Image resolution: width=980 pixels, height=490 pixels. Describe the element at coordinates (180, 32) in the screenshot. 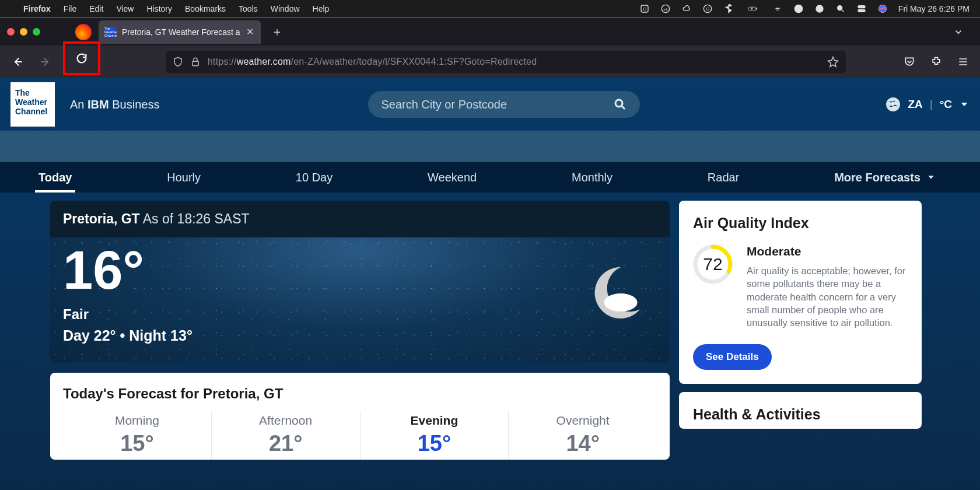

I see `browser-tab: TheWeatherChannel Pretoria, GT Weather F…` at that location.